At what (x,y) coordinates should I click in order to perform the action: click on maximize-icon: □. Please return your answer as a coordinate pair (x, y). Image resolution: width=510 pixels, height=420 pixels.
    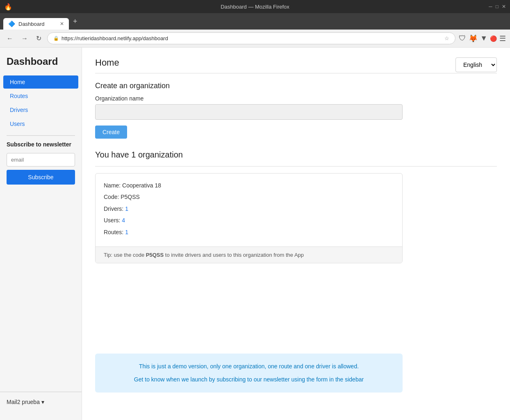
    Looking at the image, I should click on (497, 7).